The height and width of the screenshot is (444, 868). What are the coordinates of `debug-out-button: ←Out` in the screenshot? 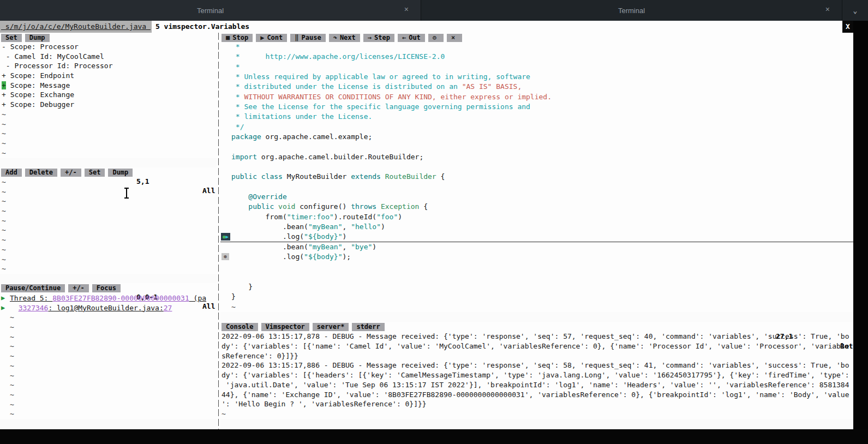 It's located at (411, 38).